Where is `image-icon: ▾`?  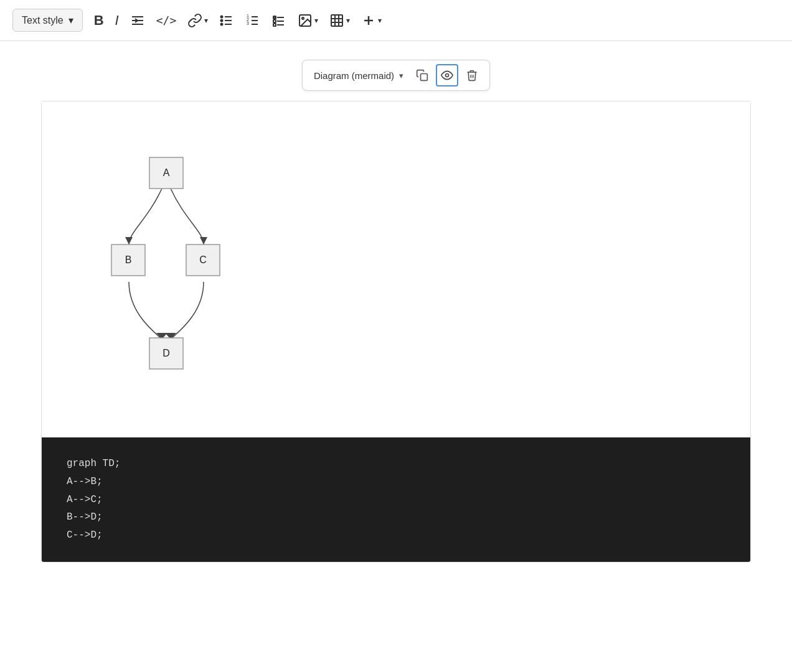 image-icon: ▾ is located at coordinates (308, 21).